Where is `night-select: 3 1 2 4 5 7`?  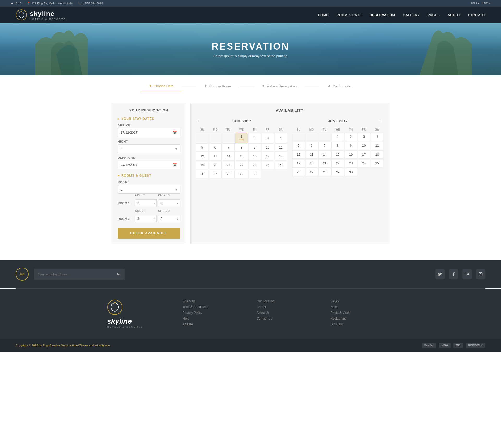
night-select: 3 1 2 4 5 7 is located at coordinates (149, 149).